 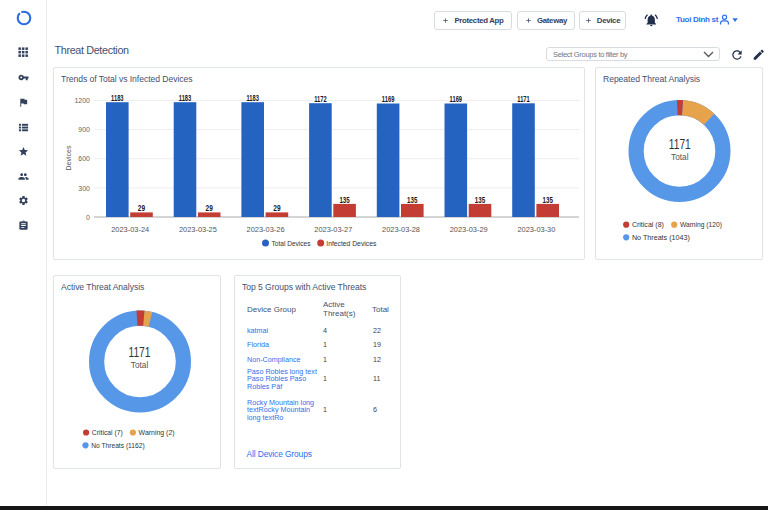 I want to click on svg-text: 2023-03-29, so click(x=469, y=230).